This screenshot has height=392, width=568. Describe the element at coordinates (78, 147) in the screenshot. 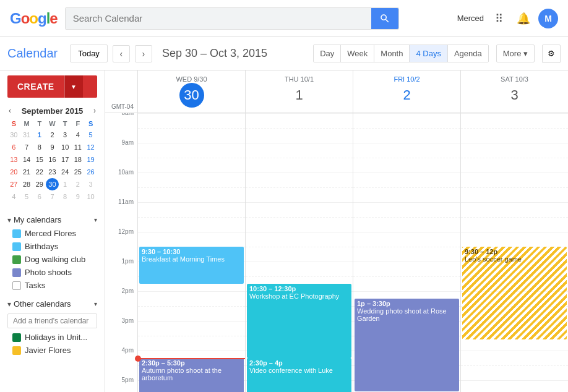

I see `mini-cal-day: 11` at that location.